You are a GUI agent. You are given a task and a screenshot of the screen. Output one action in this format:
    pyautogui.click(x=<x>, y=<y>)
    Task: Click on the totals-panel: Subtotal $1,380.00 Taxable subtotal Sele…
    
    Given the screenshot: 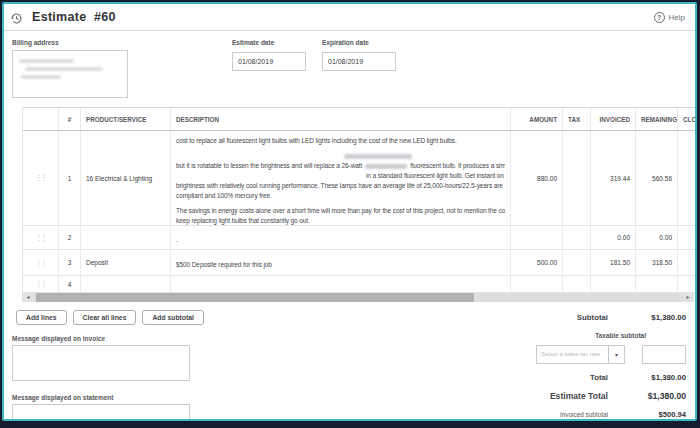 What is the action you would take?
    pyautogui.click(x=504, y=364)
    